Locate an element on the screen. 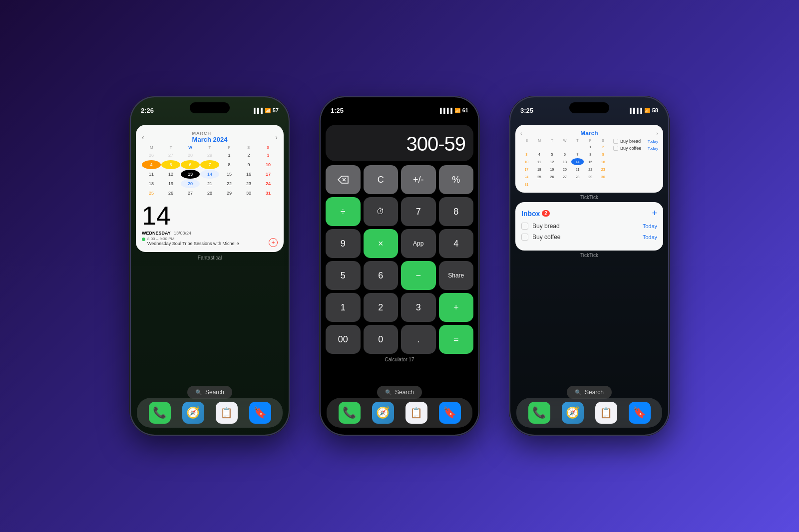 The height and width of the screenshot is (532, 799). inbox-add-btn: + is located at coordinates (654, 214).